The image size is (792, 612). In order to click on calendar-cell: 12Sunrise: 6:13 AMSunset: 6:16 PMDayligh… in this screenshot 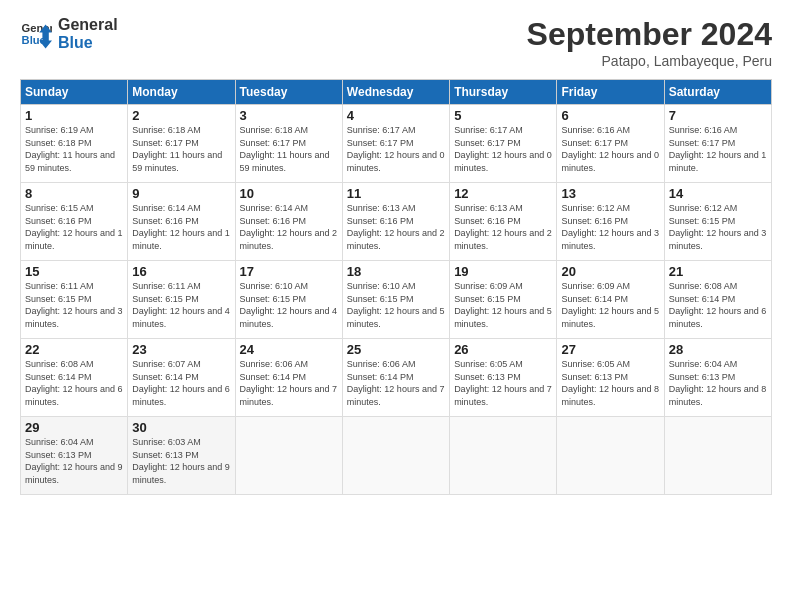, I will do `click(504, 222)`.